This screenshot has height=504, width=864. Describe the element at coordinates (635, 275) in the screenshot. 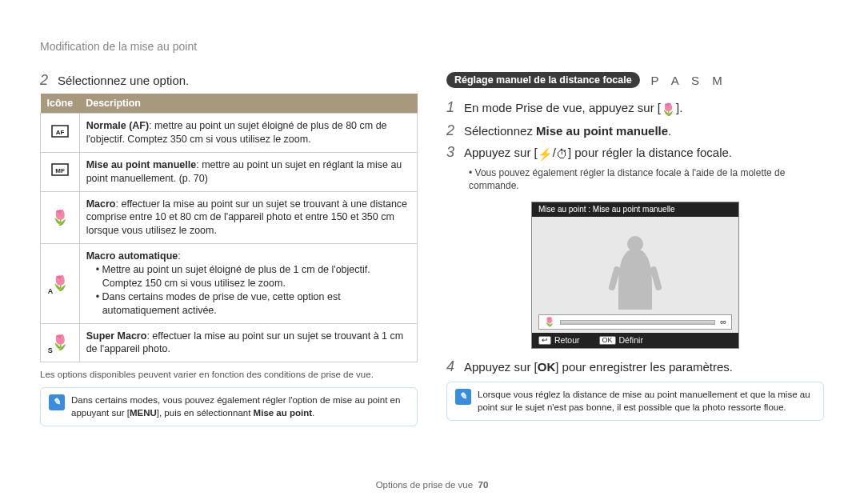

I see `screen-preview: Mise au point : Mise au point manuelle 🌷…` at that location.